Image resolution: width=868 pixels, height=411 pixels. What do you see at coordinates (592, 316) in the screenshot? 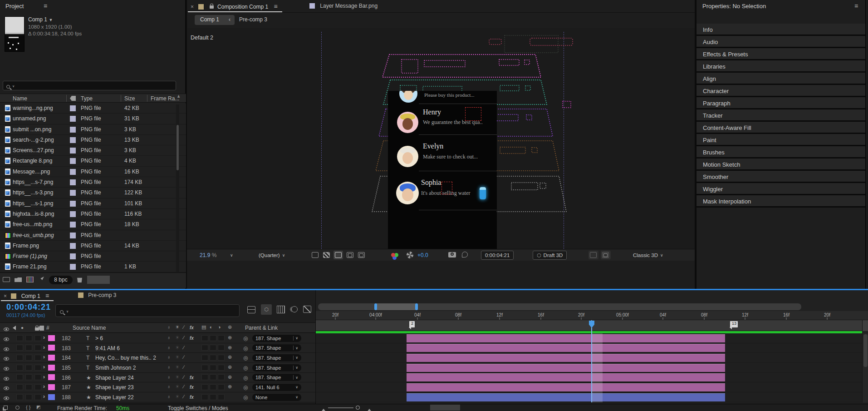
I see `time-ruler: 20f 04:00f 04f 08f` at bounding box center [592, 316].